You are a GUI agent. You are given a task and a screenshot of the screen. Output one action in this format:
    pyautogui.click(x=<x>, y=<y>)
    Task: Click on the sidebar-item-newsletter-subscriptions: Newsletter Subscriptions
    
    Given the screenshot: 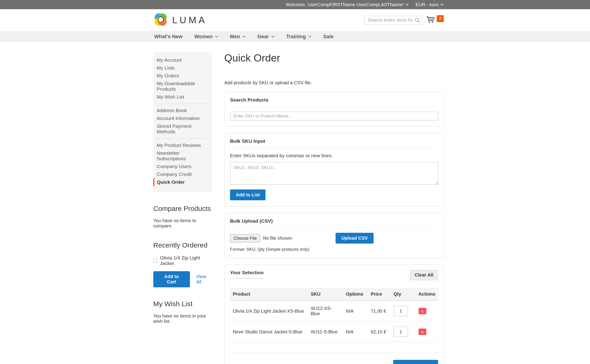 What is the action you would take?
    pyautogui.click(x=183, y=156)
    